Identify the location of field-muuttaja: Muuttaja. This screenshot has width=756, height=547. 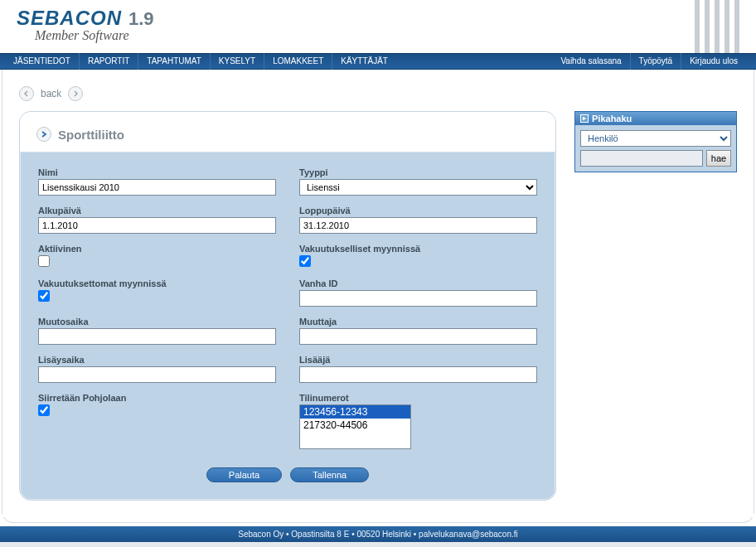
(418, 331).